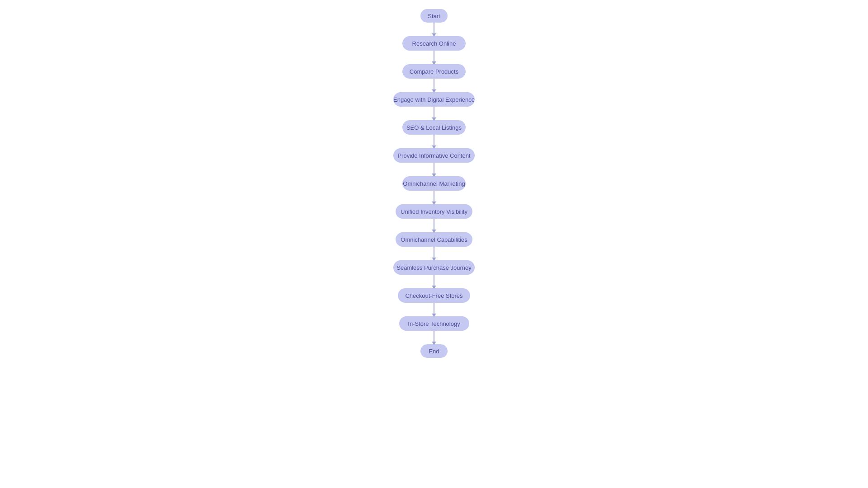 The height and width of the screenshot is (488, 868). Describe the element at coordinates (434, 351) in the screenshot. I see `node-end: End` at that location.